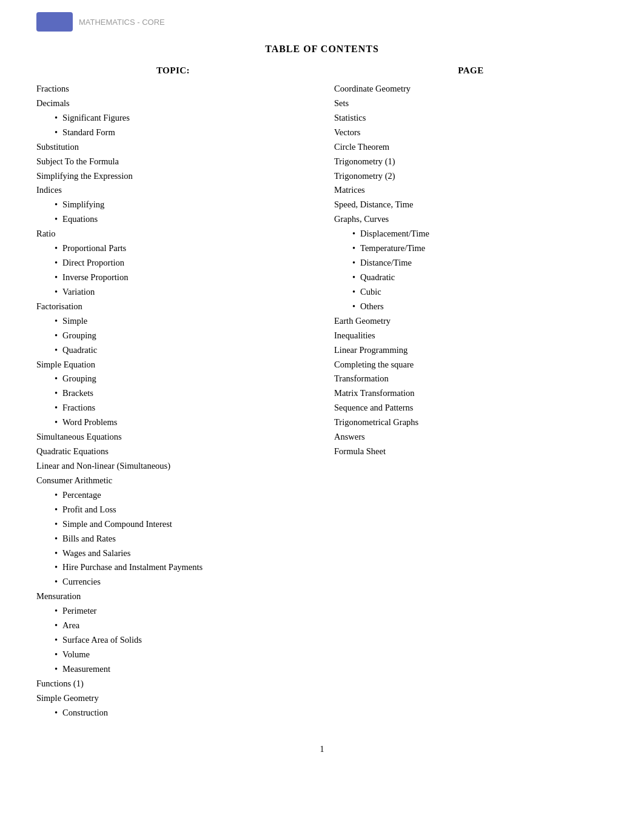  I want to click on right-toc-item: Graphs, Curves, so click(471, 220).